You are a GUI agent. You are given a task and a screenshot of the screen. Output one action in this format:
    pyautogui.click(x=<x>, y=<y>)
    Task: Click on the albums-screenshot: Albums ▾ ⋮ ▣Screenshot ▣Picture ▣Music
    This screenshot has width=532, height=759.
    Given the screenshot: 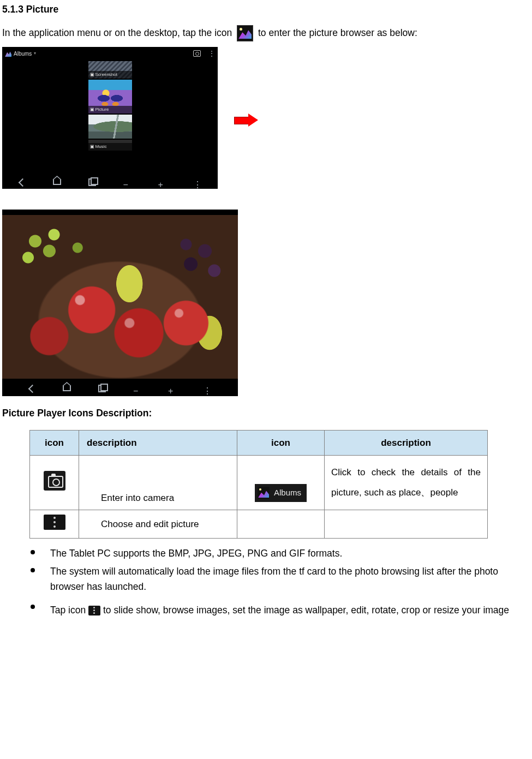 What is the action you would take?
    pyautogui.click(x=110, y=118)
    